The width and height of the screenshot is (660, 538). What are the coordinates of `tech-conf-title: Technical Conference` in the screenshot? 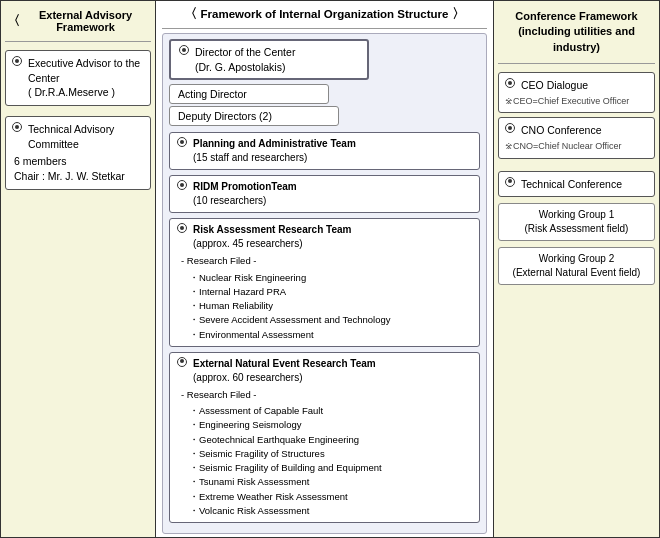 It's located at (572, 184).